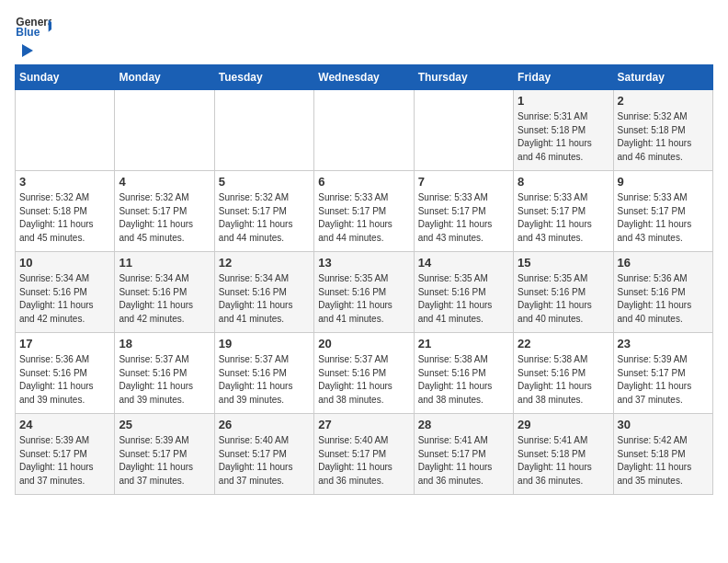 The width and height of the screenshot is (728, 563). Describe the element at coordinates (65, 454) in the screenshot. I see `calendar-cell: 24Sunrise: 5:39 AMSunset: 5:17 PMDayligh…` at that location.